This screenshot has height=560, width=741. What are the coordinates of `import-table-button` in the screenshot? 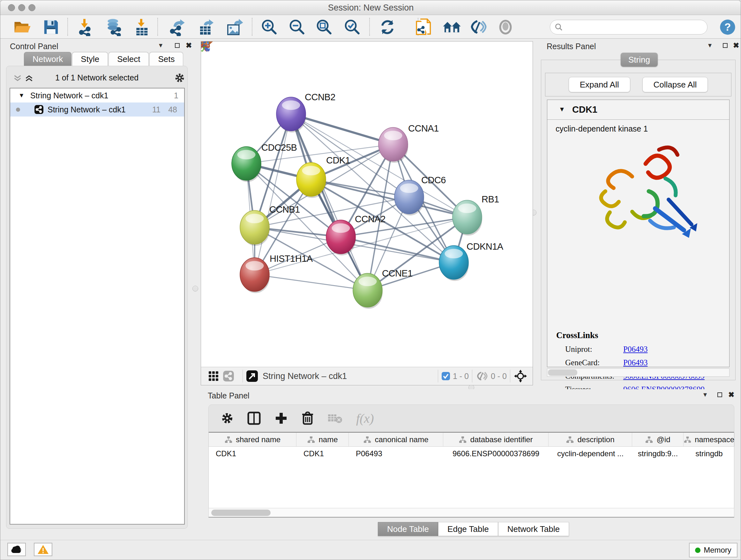 It's located at (142, 27).